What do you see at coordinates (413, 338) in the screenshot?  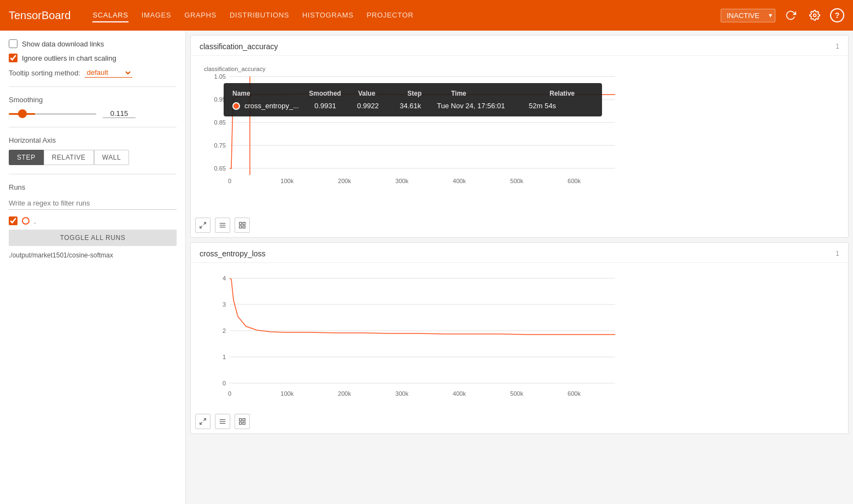 I see `chart-svg-cross-entropy-loss: 4 3 2 1 0 0 100k 200k 300k 400k 500k` at bounding box center [413, 338].